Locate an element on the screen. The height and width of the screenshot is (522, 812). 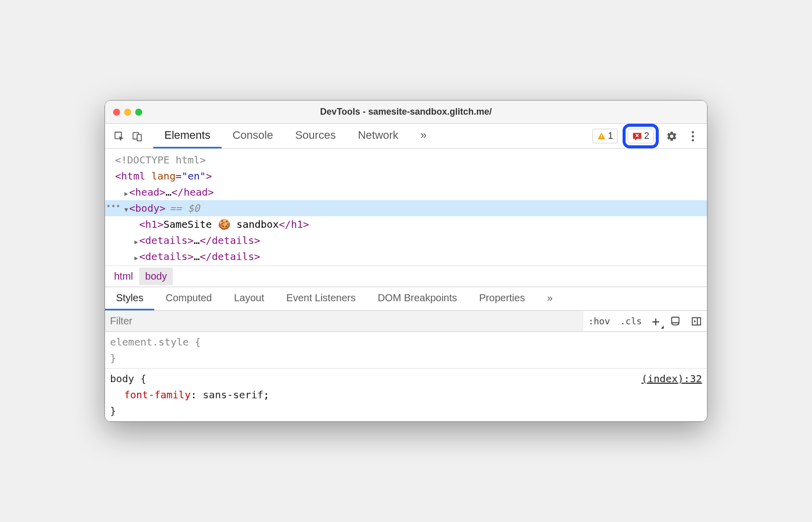
styles-rules: element.style { } (index):32 body { font… is located at coordinates (406, 377).